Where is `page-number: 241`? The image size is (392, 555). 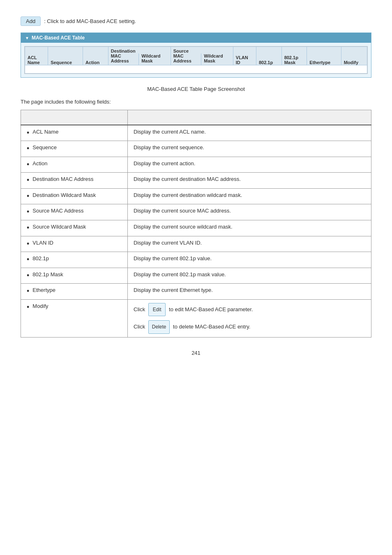 page-number: 241 is located at coordinates (196, 353).